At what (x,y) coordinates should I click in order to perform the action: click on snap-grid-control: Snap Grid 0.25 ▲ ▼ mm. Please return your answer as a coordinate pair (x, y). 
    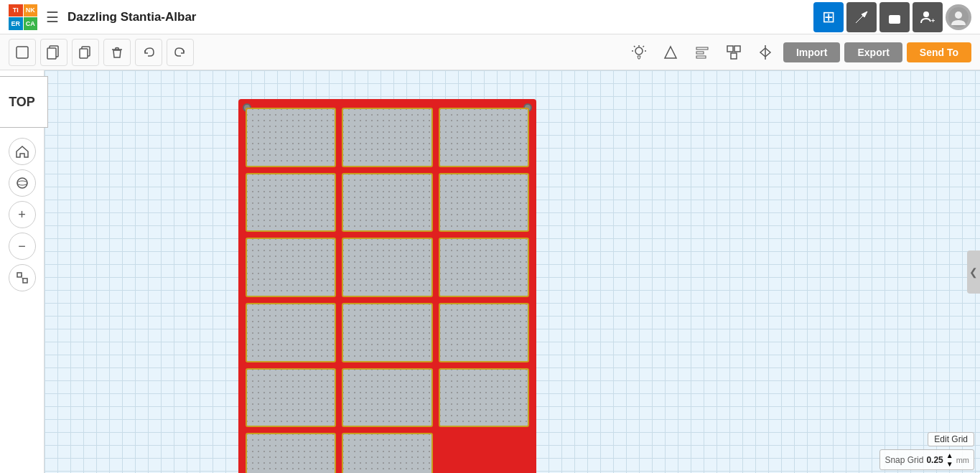
    Looking at the image, I should click on (927, 459).